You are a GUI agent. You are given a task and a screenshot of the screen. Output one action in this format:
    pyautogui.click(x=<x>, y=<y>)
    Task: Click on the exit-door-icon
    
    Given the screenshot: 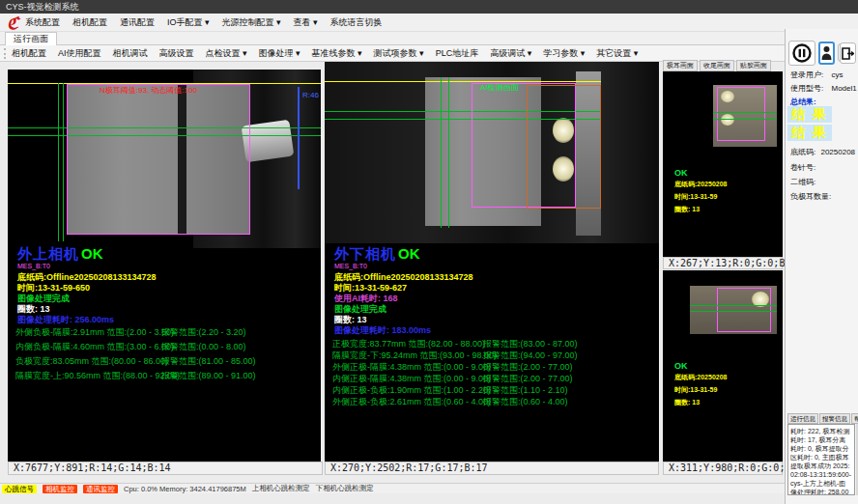 What is the action you would take?
    pyautogui.click(x=848, y=54)
    